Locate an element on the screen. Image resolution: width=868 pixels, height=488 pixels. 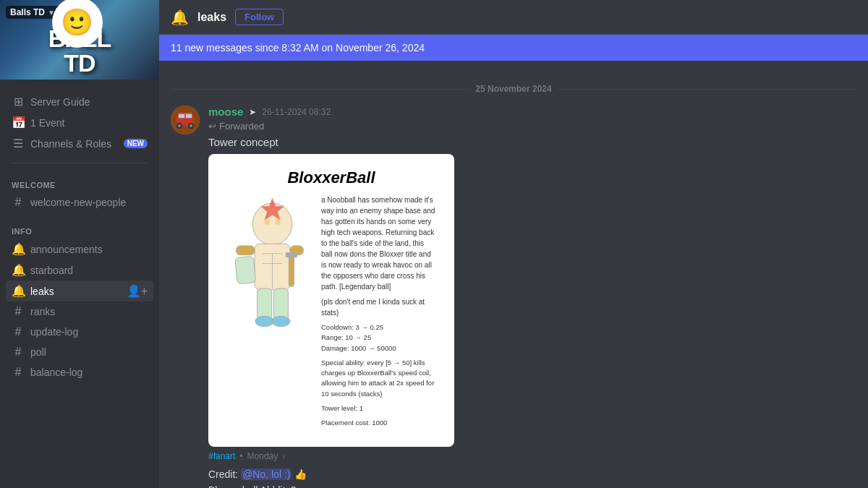
sidebar-item-label: starboard is located at coordinates (52, 270).